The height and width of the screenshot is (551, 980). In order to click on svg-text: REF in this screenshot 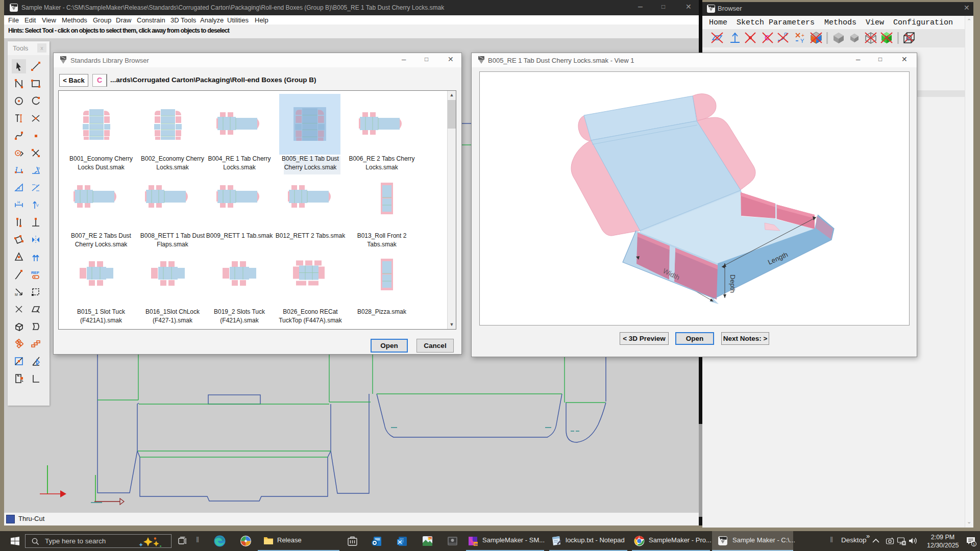, I will do `click(35, 272)`.